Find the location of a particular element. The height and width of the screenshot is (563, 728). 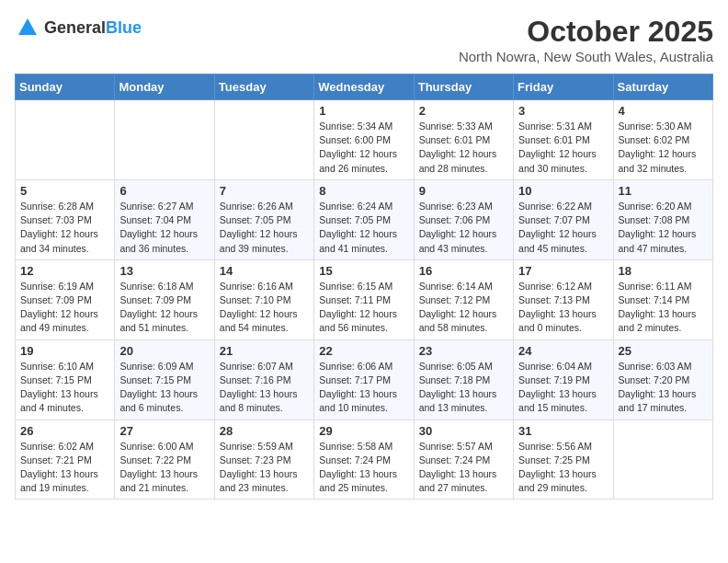

calendar-cell: 29Sunrise: 5:58 AM Sunset: 7:24 PM Dayli… is located at coordinates (364, 460).